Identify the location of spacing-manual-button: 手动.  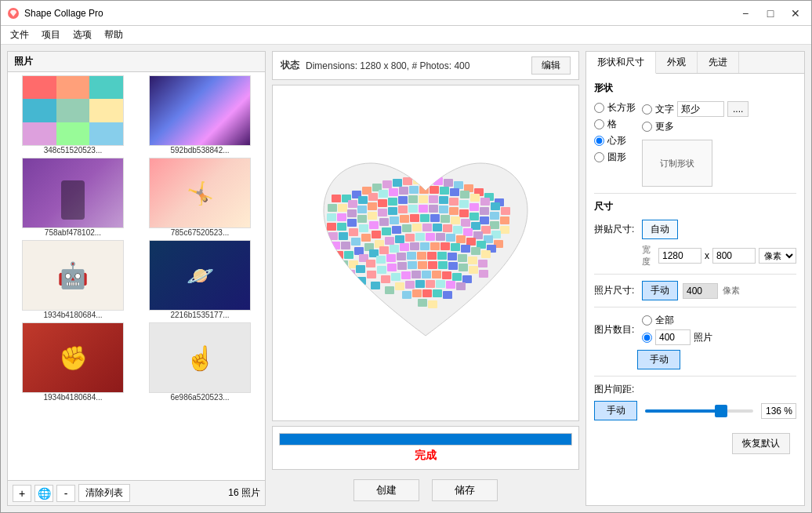
(616, 411).